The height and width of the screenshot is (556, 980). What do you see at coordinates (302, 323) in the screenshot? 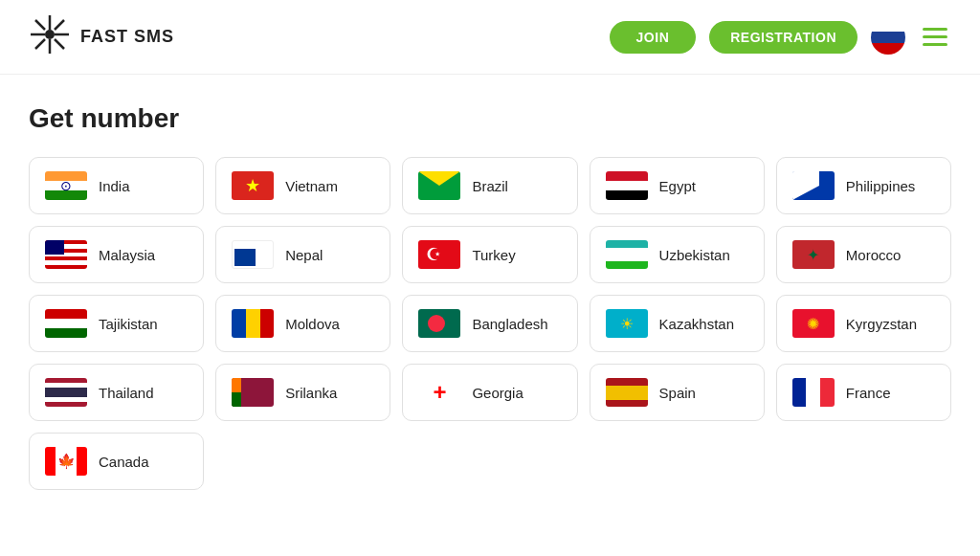
I see `country-card-moldova: Moldova` at bounding box center [302, 323].